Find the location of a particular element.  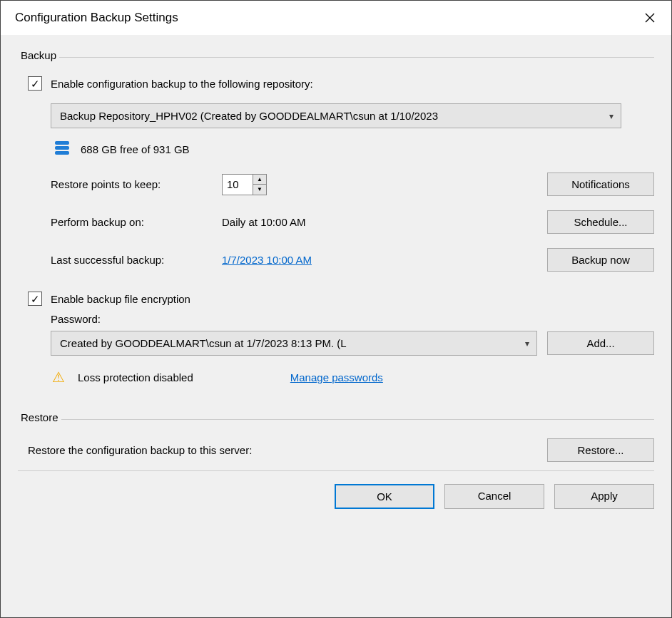

titlebar: Configuration Backup Settings is located at coordinates (336, 18).